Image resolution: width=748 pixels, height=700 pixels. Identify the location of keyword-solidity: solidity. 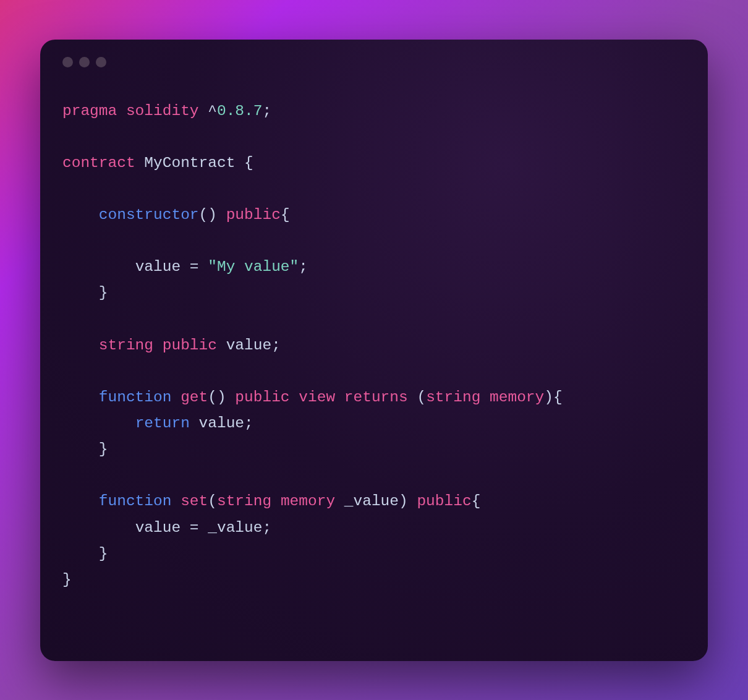
(163, 111).